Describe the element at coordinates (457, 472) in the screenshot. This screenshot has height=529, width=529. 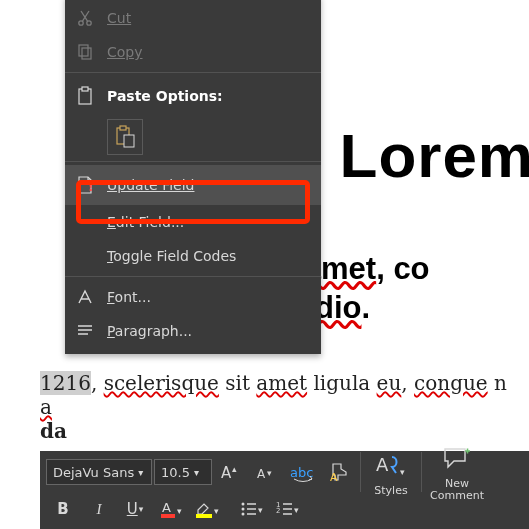
I see `new-comment-button: New Comment` at that location.